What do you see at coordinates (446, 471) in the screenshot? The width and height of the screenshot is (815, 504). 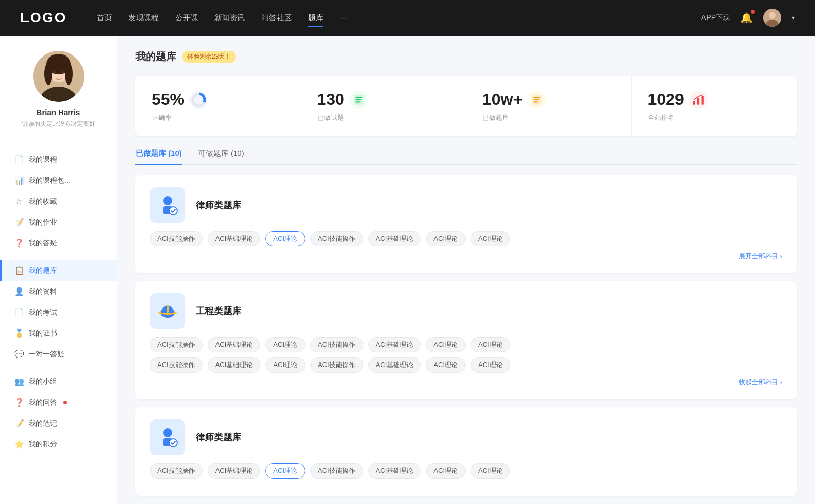 I see `l2-tag-5: ACI理论` at bounding box center [446, 471].